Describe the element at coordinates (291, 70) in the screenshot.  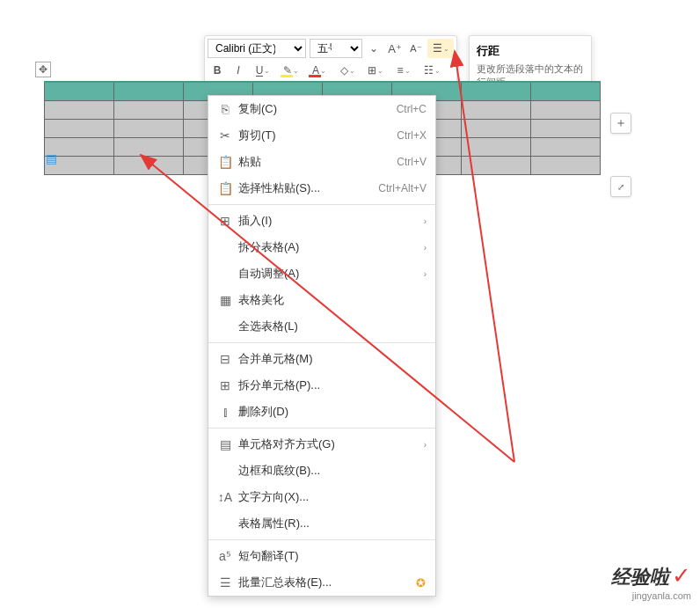
I see `highlight-color-button: ✎⌄` at that location.